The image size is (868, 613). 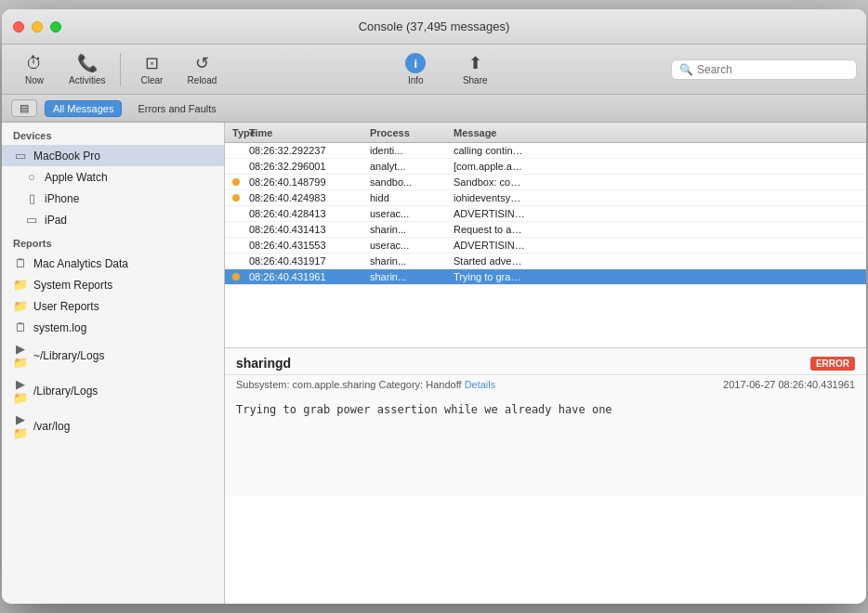 I want to click on col-type-header: Type, so click(x=237, y=133).